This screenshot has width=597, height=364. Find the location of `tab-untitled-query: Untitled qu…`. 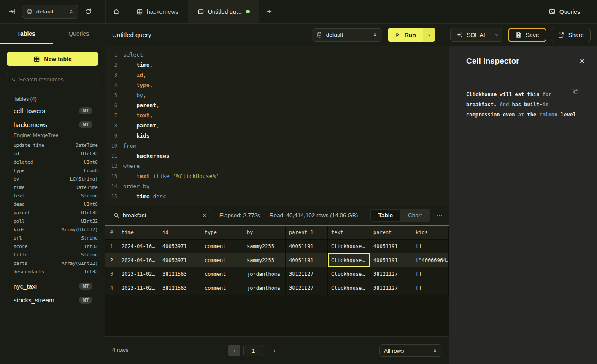

tab-untitled-query: Untitled qu… is located at coordinates (224, 12).